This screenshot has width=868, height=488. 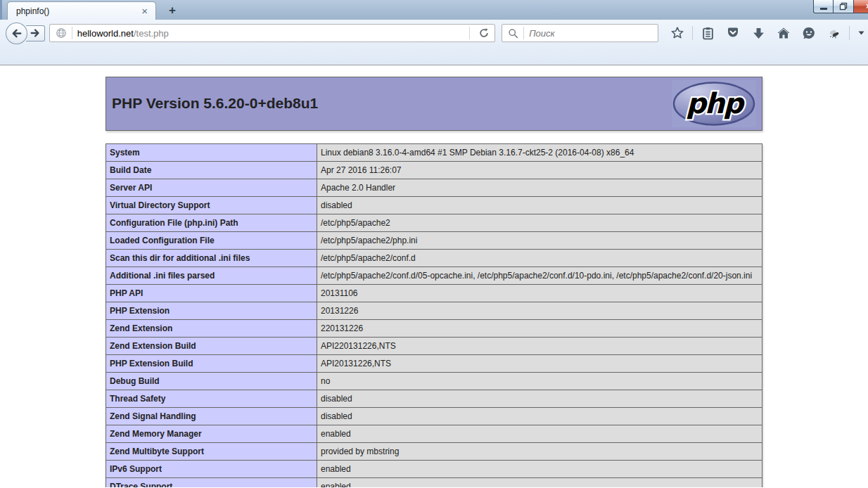 I want to click on table-row: Additional .ini files parsed/etc/php5/ap…, so click(x=435, y=276).